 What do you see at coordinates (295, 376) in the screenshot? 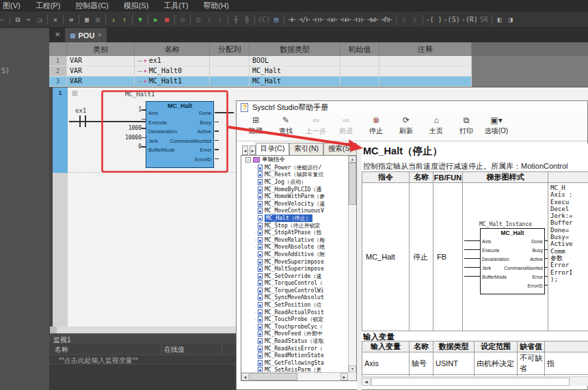
I see `tree-horizontal-scrollbar: ◀ ▶` at bounding box center [295, 376].